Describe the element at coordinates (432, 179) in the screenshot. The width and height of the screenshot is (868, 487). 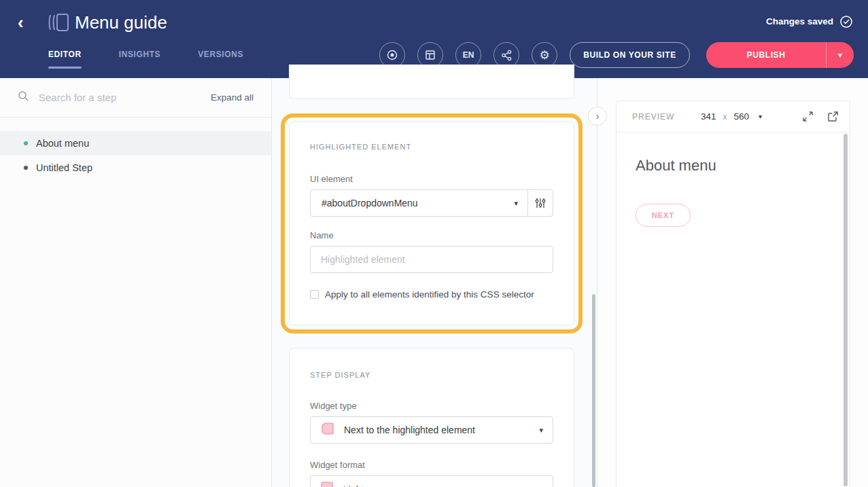
I see `ui-element-label: UI element` at that location.